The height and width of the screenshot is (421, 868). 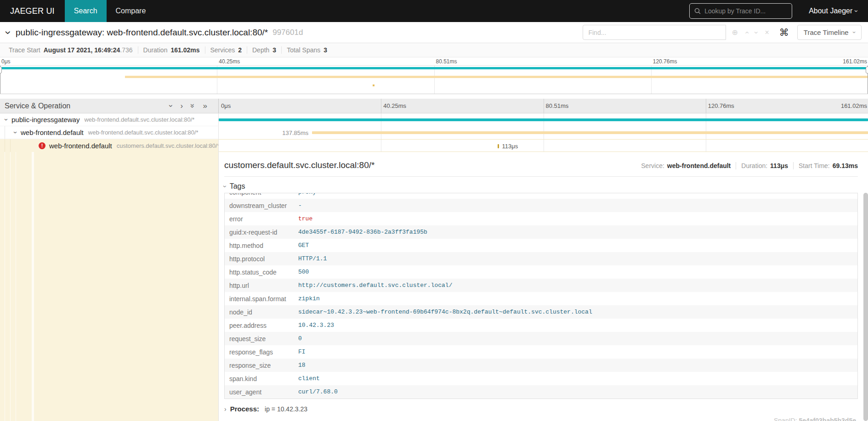 What do you see at coordinates (71, 50) in the screenshot?
I see `summary-trace-start: Trace StartAugust 17 2021, 16:49:24.736` at bounding box center [71, 50].